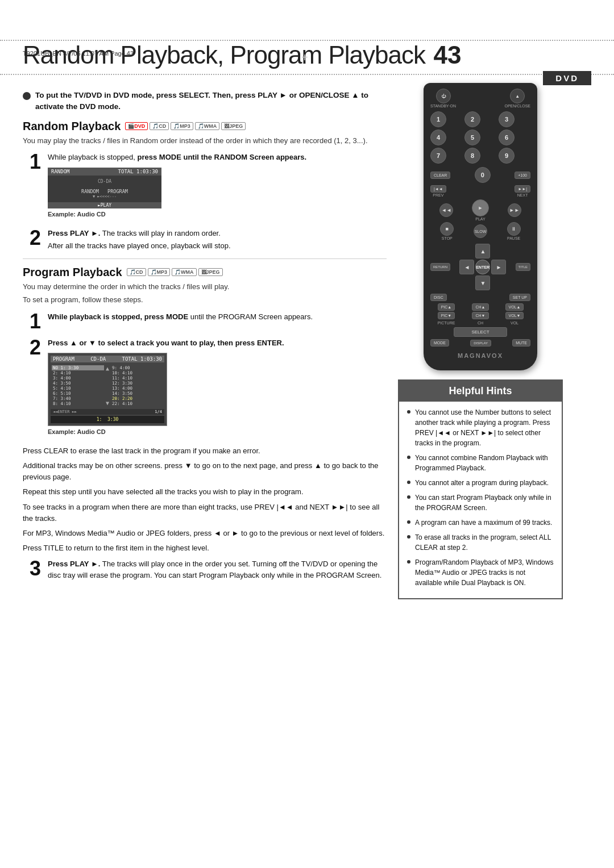 Image resolution: width=614 pixels, height=868 pixels. I want to click on stop-label: STOP, so click(447, 239).